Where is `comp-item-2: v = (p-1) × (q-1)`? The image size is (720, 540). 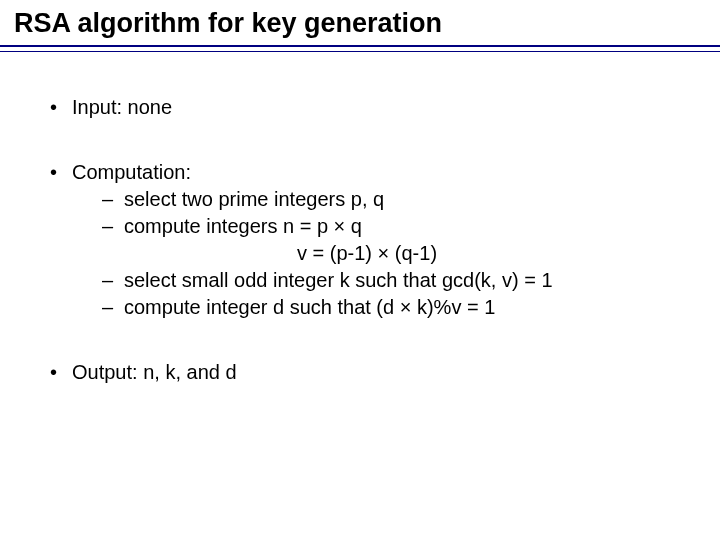 comp-item-2: v = (p-1) × (q-1) is located at coordinates (376, 254).